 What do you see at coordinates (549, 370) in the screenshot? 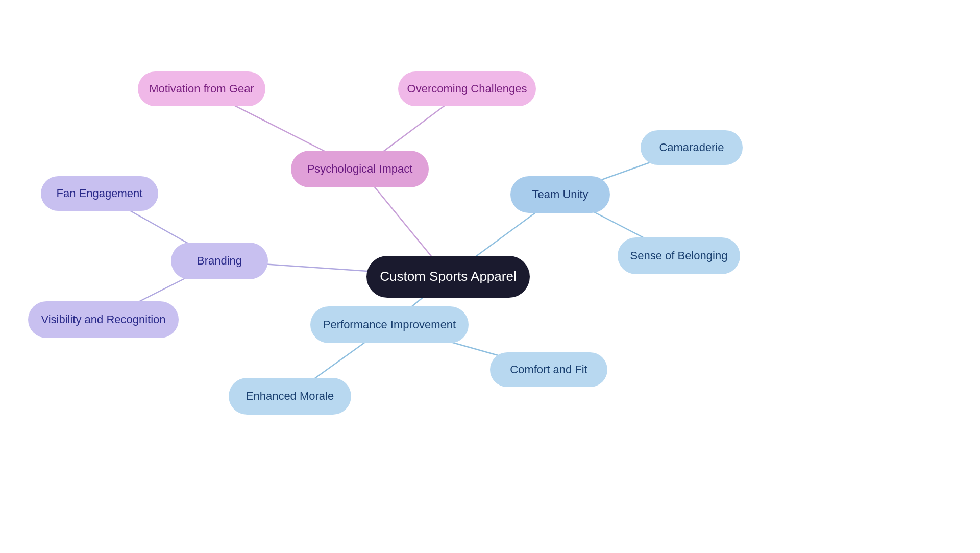
I see `node-comfort_and_fit: Comfort and Fit` at bounding box center [549, 370].